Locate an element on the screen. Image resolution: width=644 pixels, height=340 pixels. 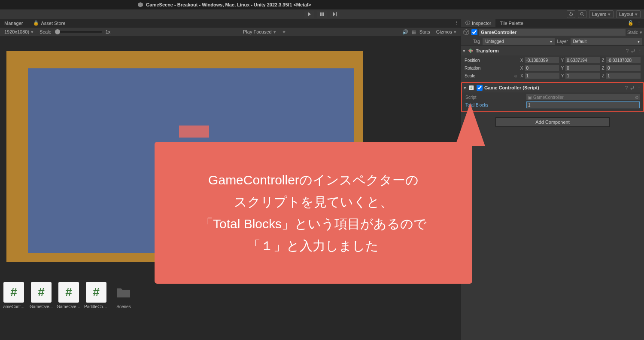
window-title-bar: GameScene - Breakout - Windows, Mac, Lin… is located at coordinates (322, 5).